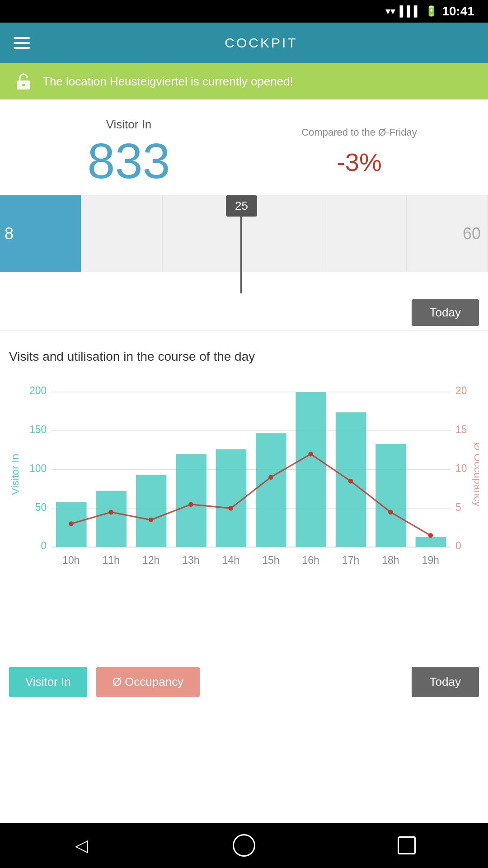 The width and height of the screenshot is (488, 868). What do you see at coordinates (15, 475) in the screenshot?
I see `svg-text: Visitor In` at bounding box center [15, 475].